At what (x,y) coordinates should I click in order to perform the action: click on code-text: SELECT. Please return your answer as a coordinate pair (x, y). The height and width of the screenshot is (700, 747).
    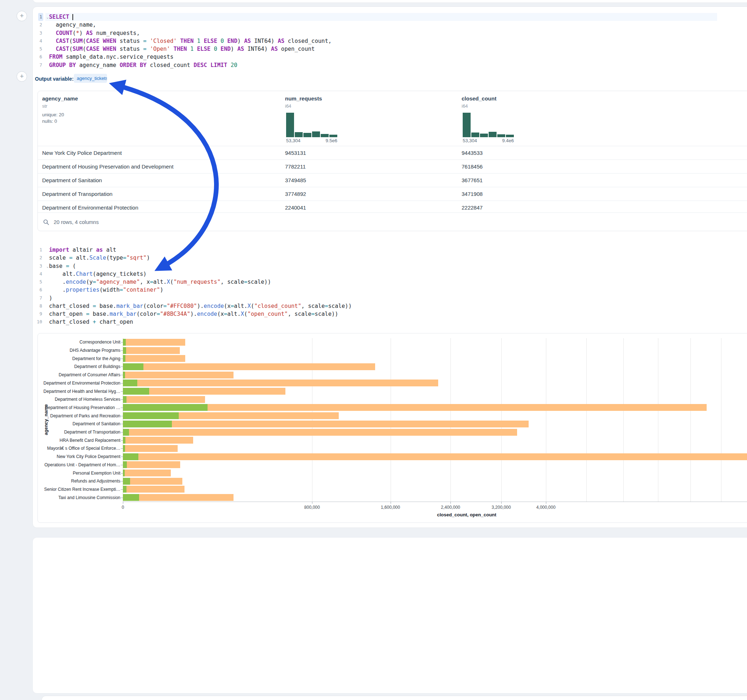
    Looking at the image, I should click on (381, 17).